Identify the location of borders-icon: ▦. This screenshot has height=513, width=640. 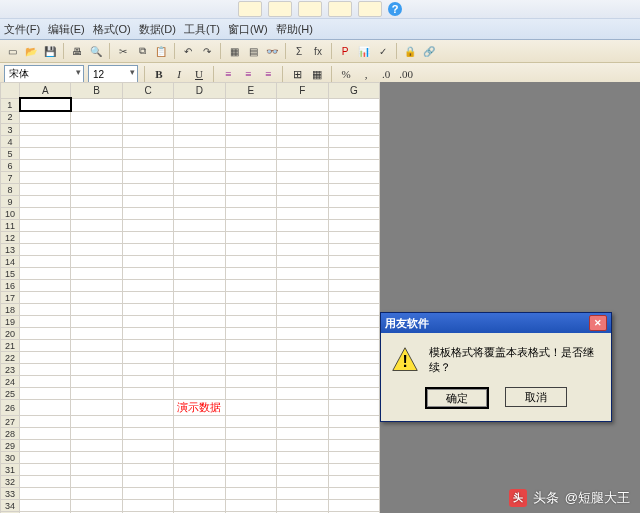
(317, 74).